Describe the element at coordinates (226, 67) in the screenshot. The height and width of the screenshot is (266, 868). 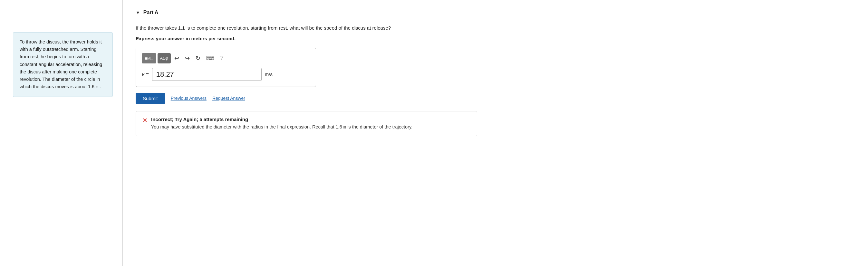
I see `answer-box: ■√□ ΑΣφ ↩ ↪ ↻ ⌨ ? v = m/s` at that location.